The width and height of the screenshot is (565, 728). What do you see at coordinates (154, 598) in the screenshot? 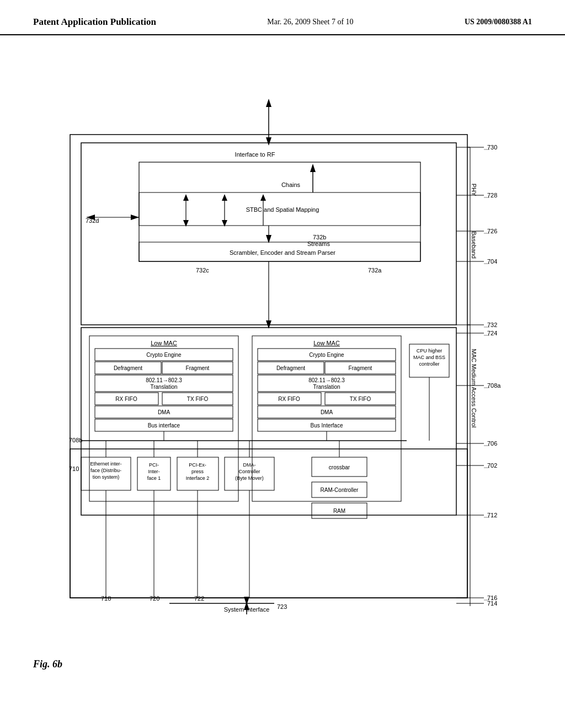
I see `svg-text: 720` at bounding box center [154, 598].